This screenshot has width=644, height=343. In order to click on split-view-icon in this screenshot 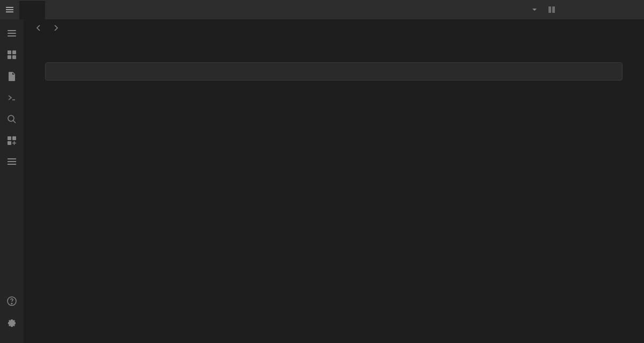, I will do `click(552, 10)`.